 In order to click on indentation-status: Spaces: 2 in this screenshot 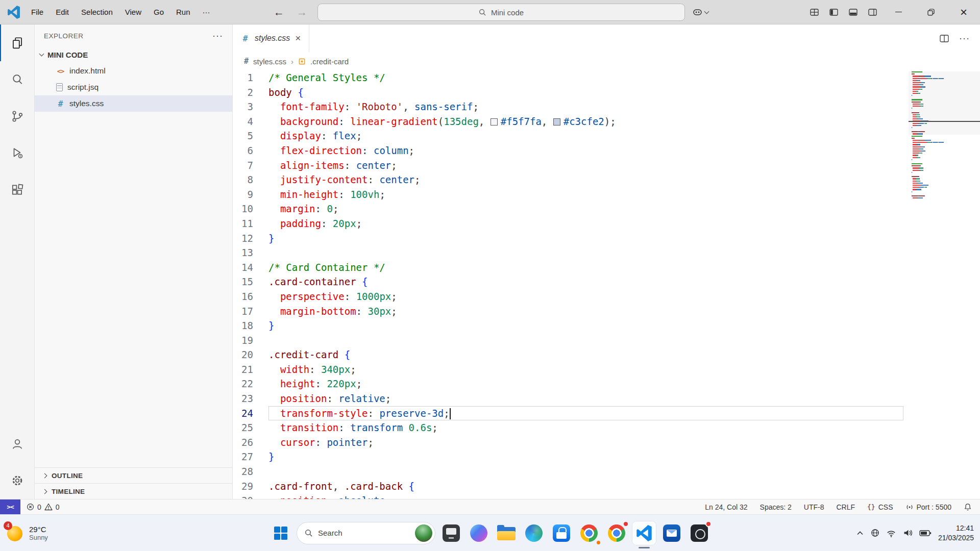, I will do `click(776, 507)`.